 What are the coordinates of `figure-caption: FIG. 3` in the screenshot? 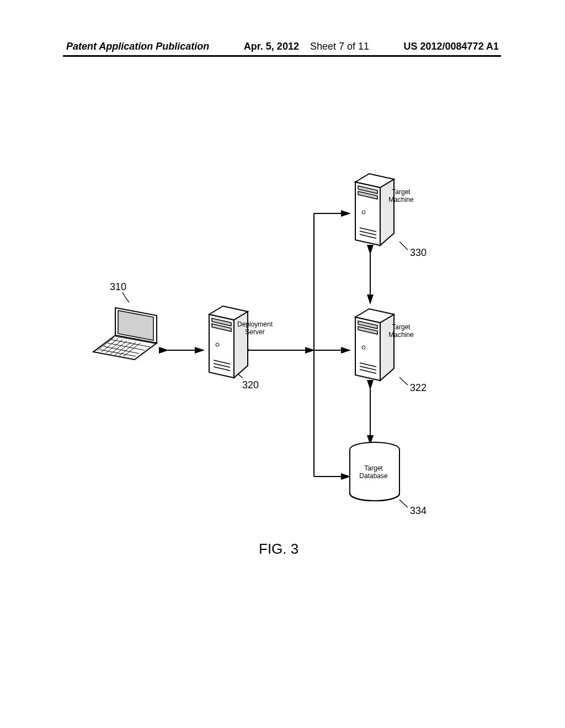 It's located at (279, 549).